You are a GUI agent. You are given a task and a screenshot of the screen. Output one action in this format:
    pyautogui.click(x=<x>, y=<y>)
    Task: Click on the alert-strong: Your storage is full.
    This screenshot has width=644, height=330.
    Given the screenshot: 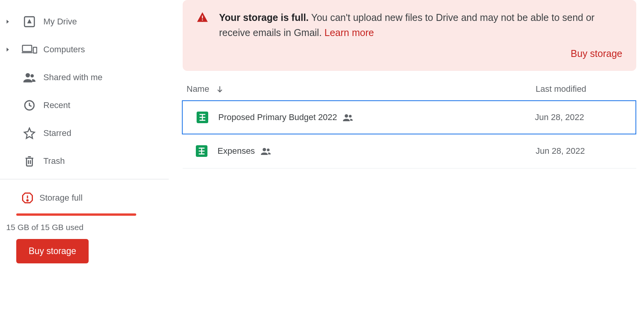 What is the action you would take?
    pyautogui.click(x=264, y=17)
    